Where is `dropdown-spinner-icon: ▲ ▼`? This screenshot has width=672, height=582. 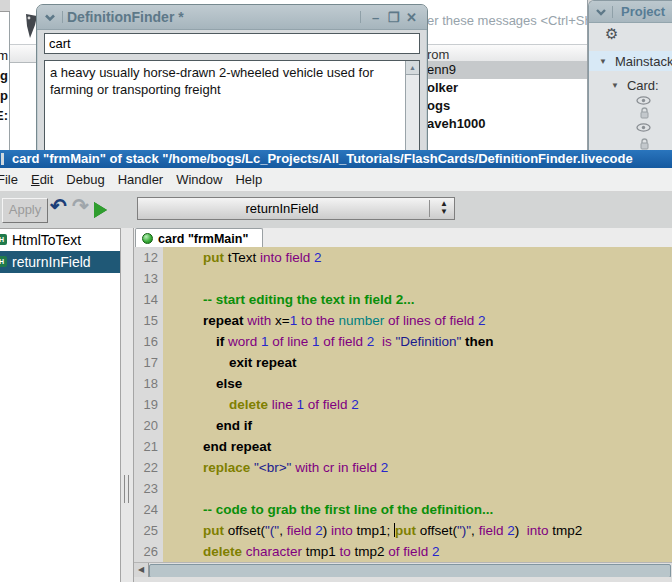 dropdown-spinner-icon: ▲ ▼ is located at coordinates (444, 208).